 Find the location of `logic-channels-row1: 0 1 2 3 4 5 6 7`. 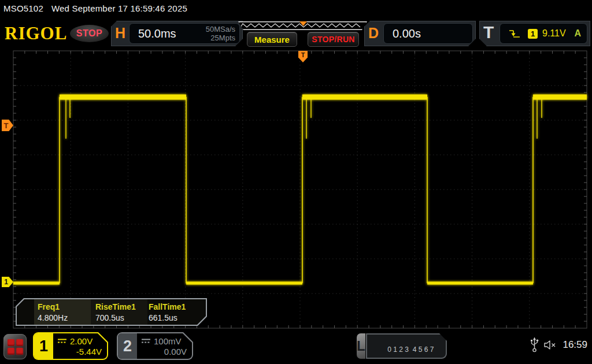

logic-channels-row1: 0 1 2 3 4 5 6 7 is located at coordinates (410, 350).